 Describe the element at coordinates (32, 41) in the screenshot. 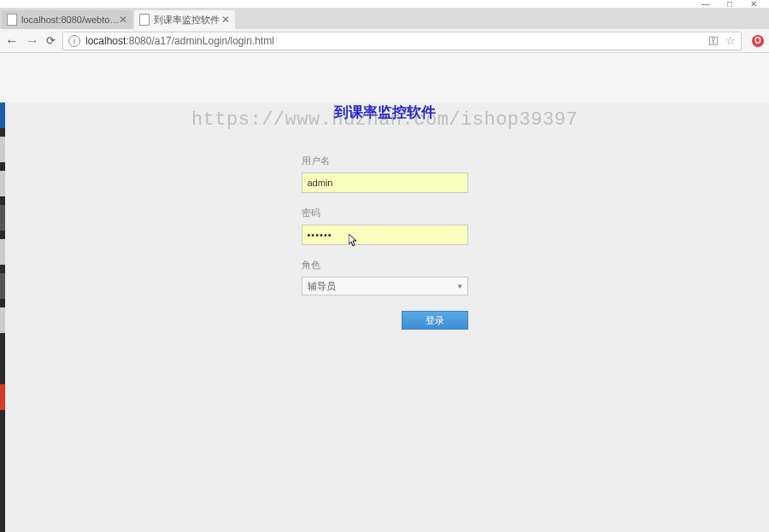

I see `forward-button: →` at that location.